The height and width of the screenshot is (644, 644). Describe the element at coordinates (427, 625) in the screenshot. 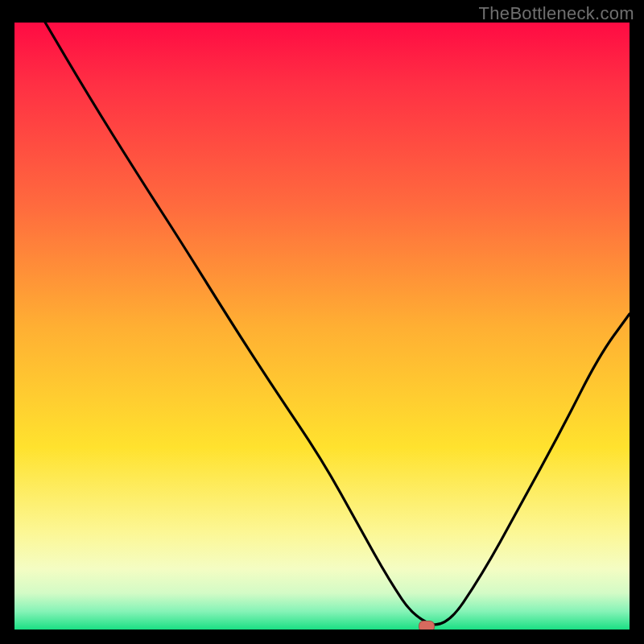

I see `minimum-marker` at that location.